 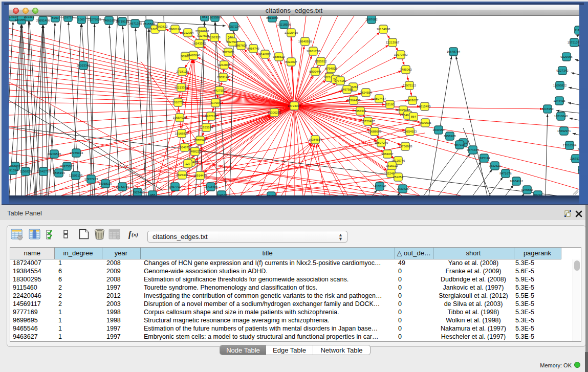 What do you see at coordinates (69, 17) in the screenshot?
I see `svg-text: 159737` at bounding box center [69, 17].